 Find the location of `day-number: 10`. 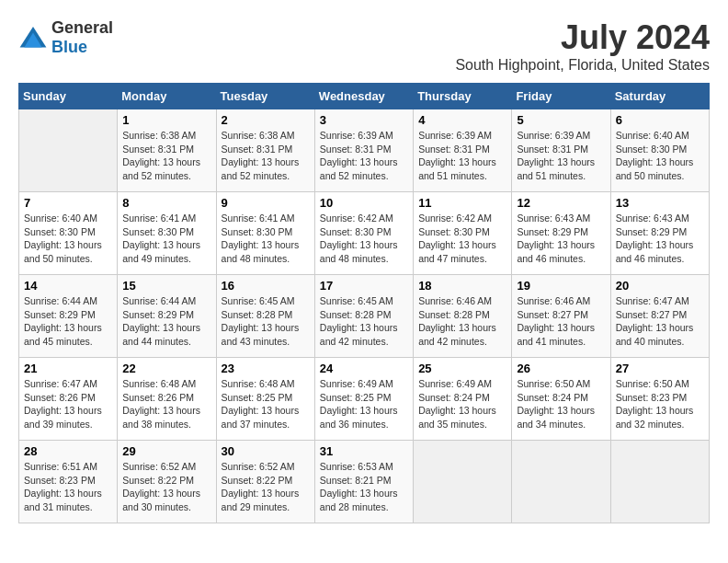

day-number: 10 is located at coordinates (364, 202).